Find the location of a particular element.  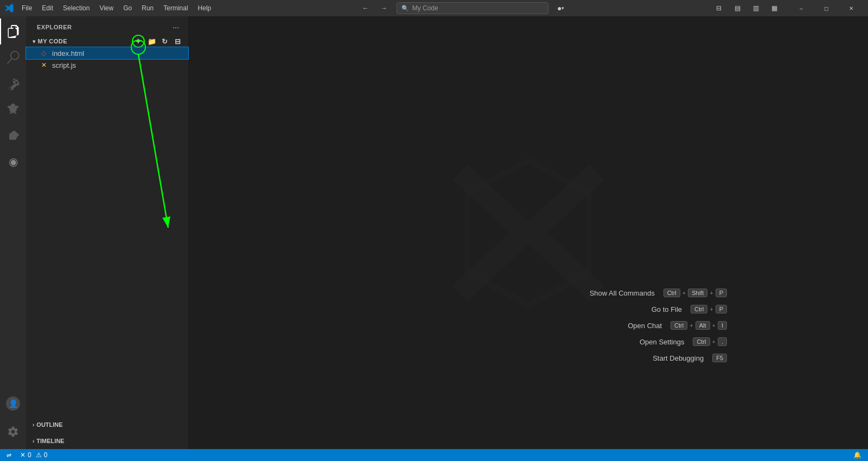

status-errors: ✕ 0 ⚠ 0 is located at coordinates (34, 455).